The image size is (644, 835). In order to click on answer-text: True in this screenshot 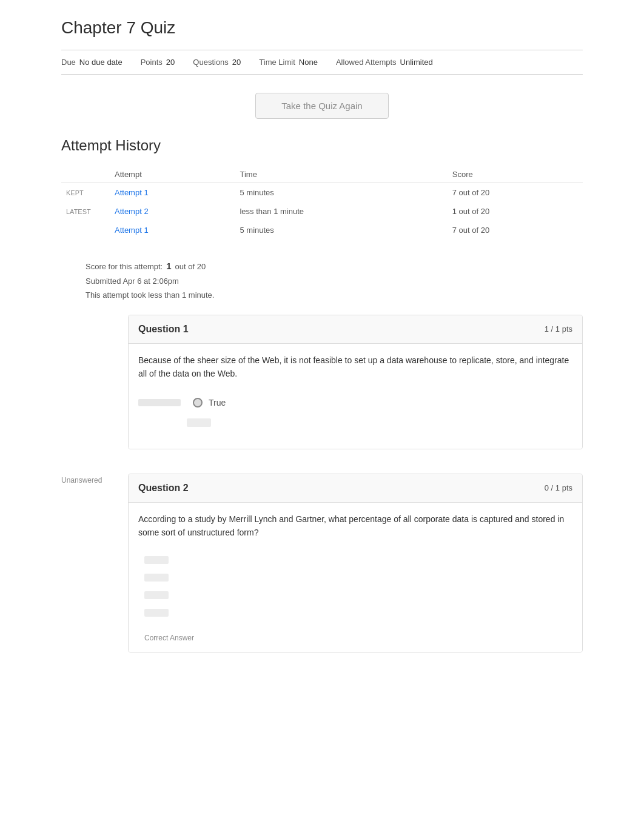, I will do `click(217, 403)`.